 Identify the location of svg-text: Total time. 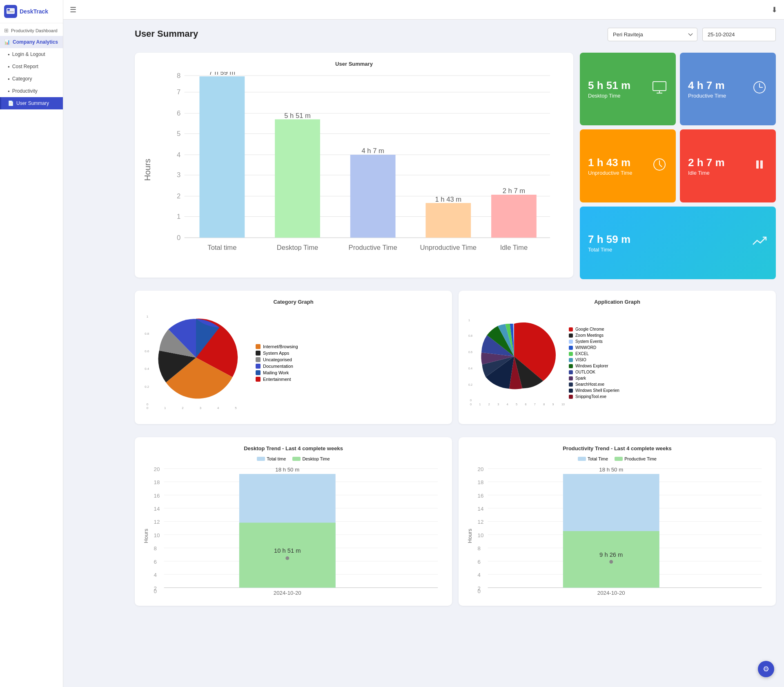
(222, 247).